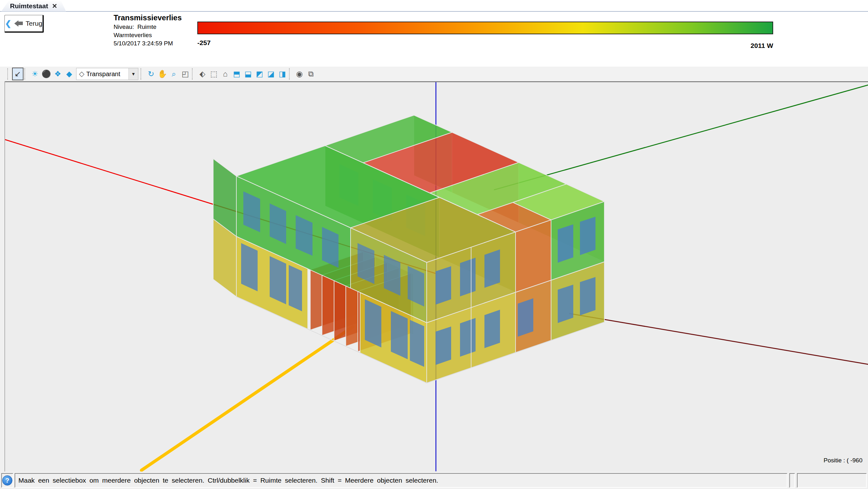  Describe the element at coordinates (151, 74) in the screenshot. I see `orbit-rotate-icon: ↻` at that location.